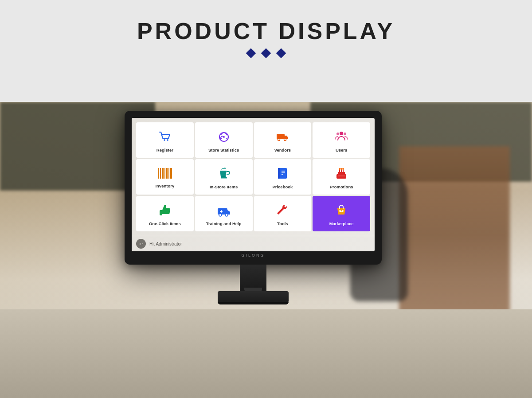 The image size is (532, 398). Describe the element at coordinates (341, 137) in the screenshot. I see `users-icon` at that location.